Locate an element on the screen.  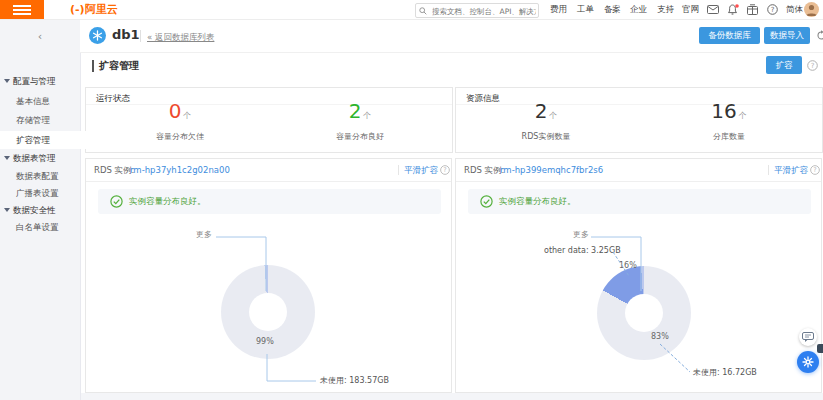
sparkle-icon is located at coordinates (808, 362).